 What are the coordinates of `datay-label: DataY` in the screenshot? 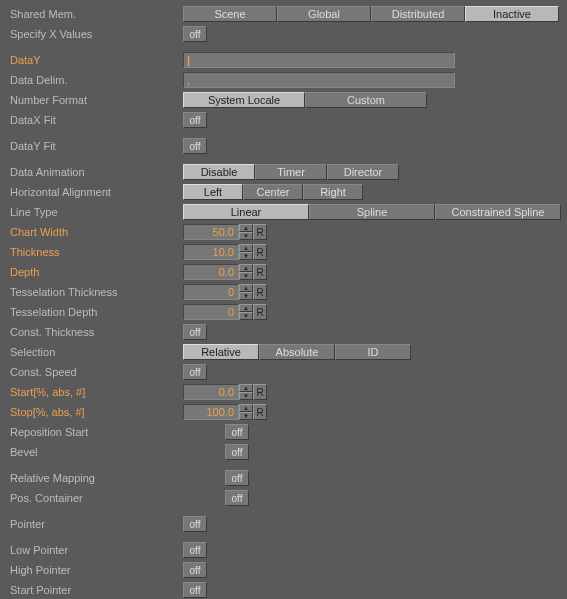 It's located at (96, 60).